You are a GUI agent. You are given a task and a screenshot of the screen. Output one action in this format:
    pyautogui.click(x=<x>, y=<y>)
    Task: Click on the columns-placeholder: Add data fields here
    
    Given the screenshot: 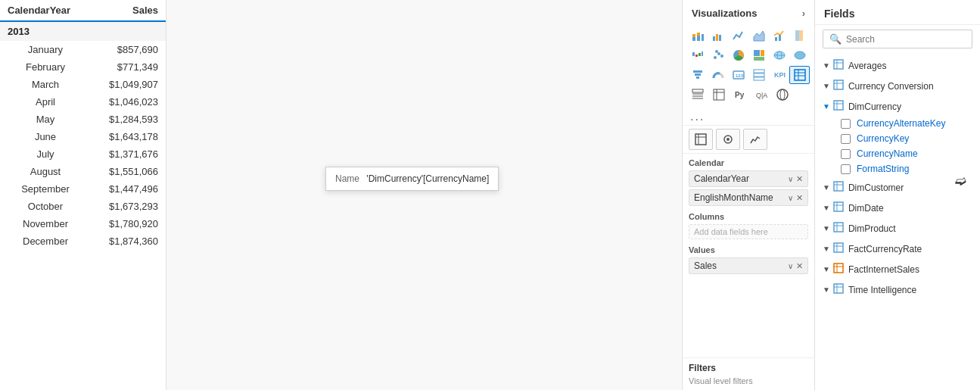 What is the action you would take?
    pyautogui.click(x=748, y=232)
    